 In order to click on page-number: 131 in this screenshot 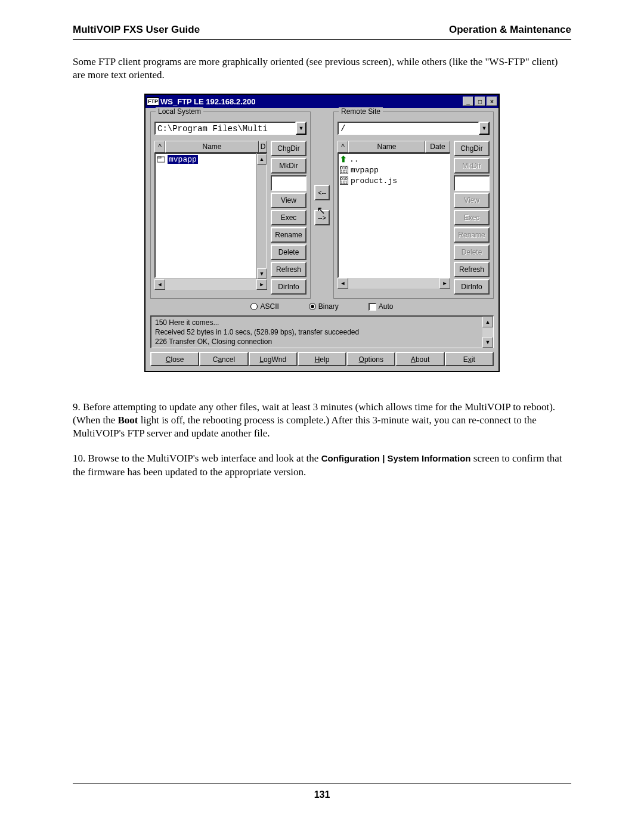, I will do `click(322, 795)`.